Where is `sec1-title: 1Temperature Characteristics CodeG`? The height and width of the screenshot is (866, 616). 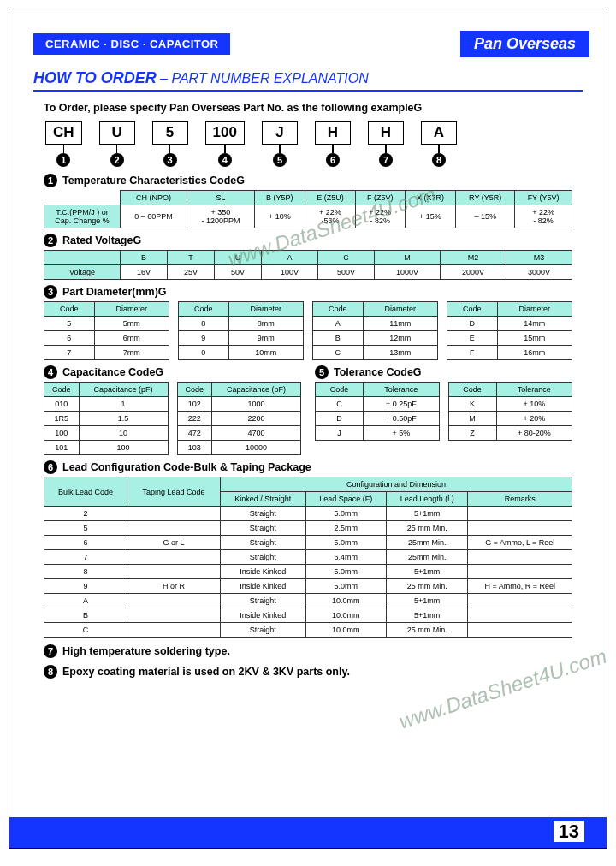 sec1-title: 1Temperature Characteristics CodeG is located at coordinates (308, 181).